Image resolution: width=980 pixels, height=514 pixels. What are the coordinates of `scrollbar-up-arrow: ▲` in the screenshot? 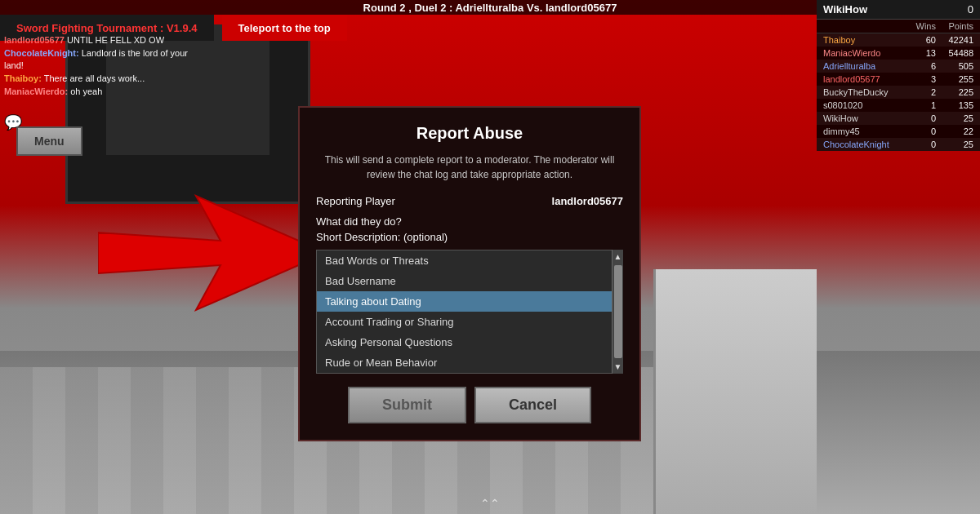 It's located at (618, 256).